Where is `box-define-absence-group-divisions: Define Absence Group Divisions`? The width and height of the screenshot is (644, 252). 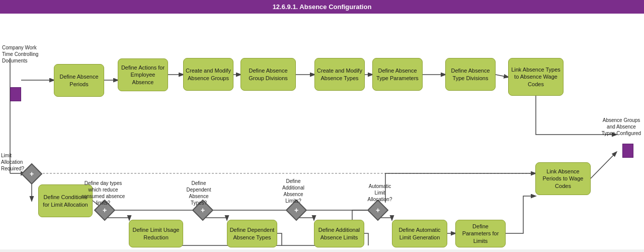
box-define-absence-group-divisions: Define Absence Group Divisions is located at coordinates (268, 75).